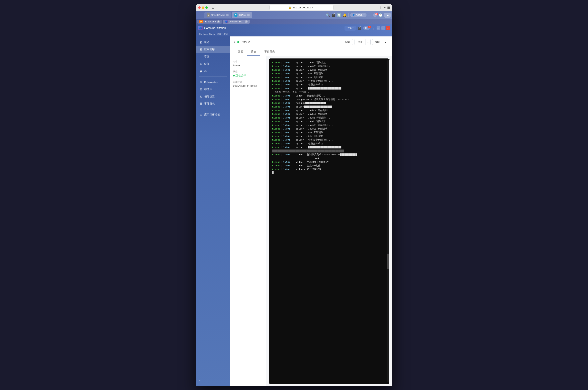 This screenshot has height=390, width=588. Describe the element at coordinates (383, 28) in the screenshot. I see `restore-btn: □` at that location.